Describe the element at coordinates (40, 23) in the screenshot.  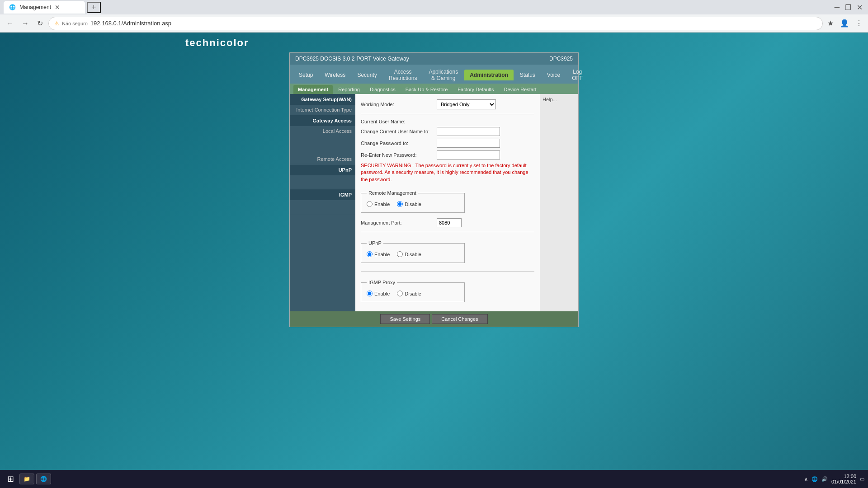
I see `refresh-button: ↻` at that location.